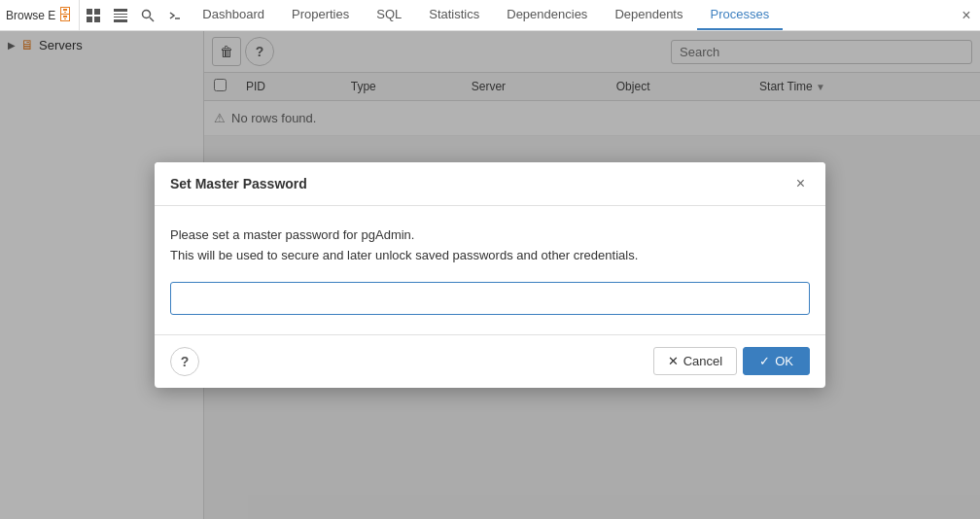 The width and height of the screenshot is (980, 519). I want to click on modal-description: Please set a master password for pgAdmin…, so click(490, 246).